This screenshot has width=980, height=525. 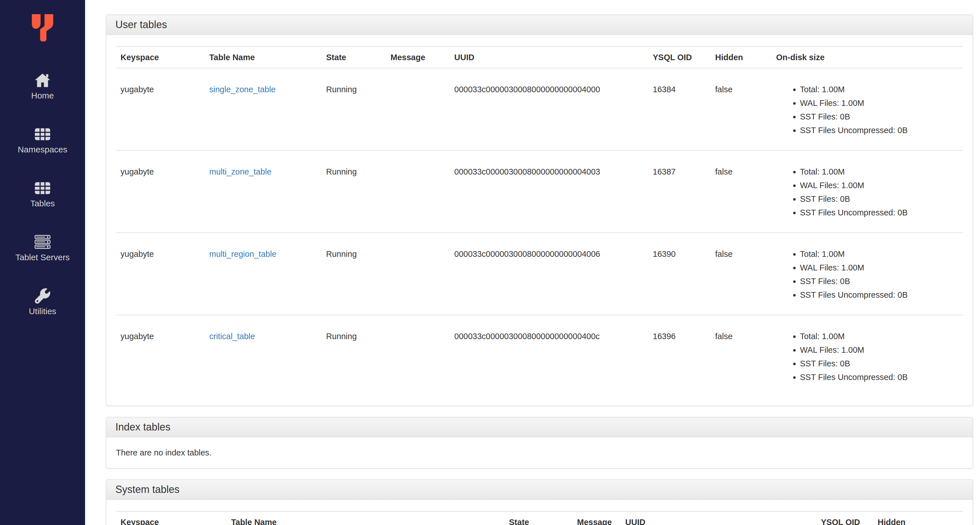 What do you see at coordinates (43, 188) in the screenshot?
I see `tables-grid-icon` at bounding box center [43, 188].